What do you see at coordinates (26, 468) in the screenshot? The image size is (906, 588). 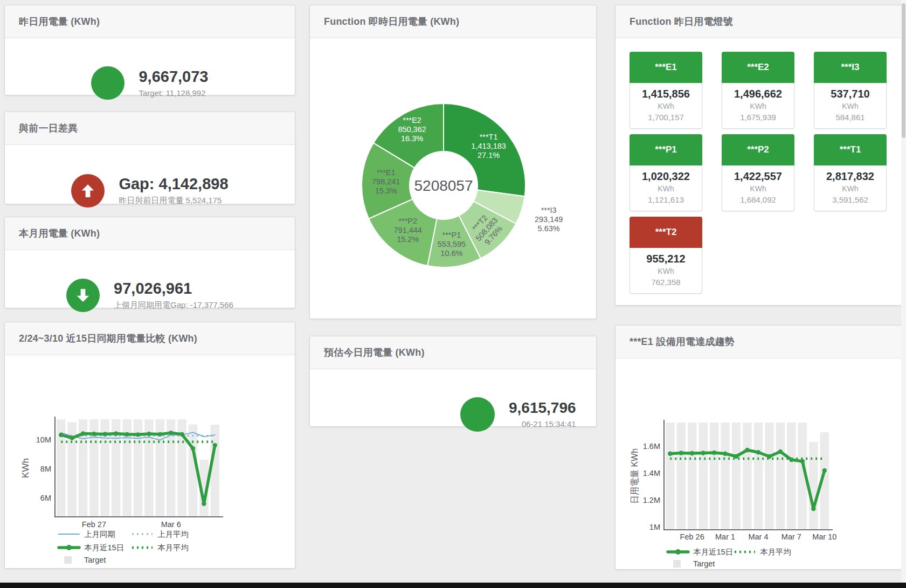 I see `svg-text: KWh` at bounding box center [26, 468].